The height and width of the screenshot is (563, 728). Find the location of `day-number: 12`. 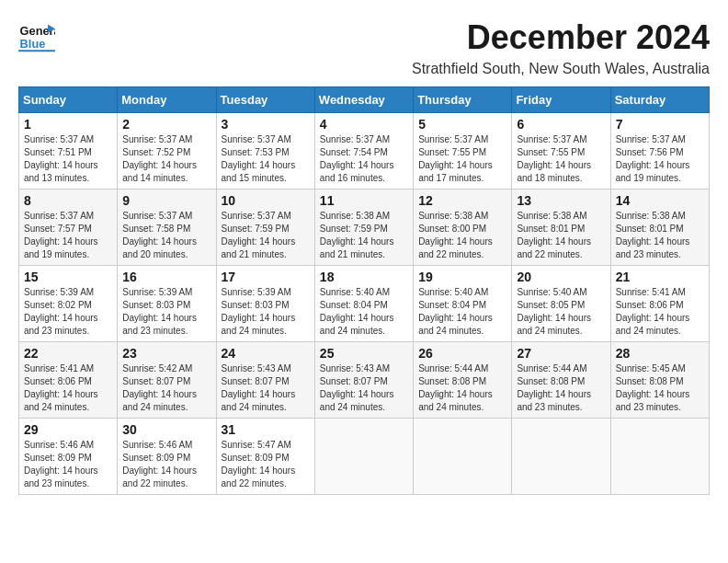

day-number: 12 is located at coordinates (462, 201).